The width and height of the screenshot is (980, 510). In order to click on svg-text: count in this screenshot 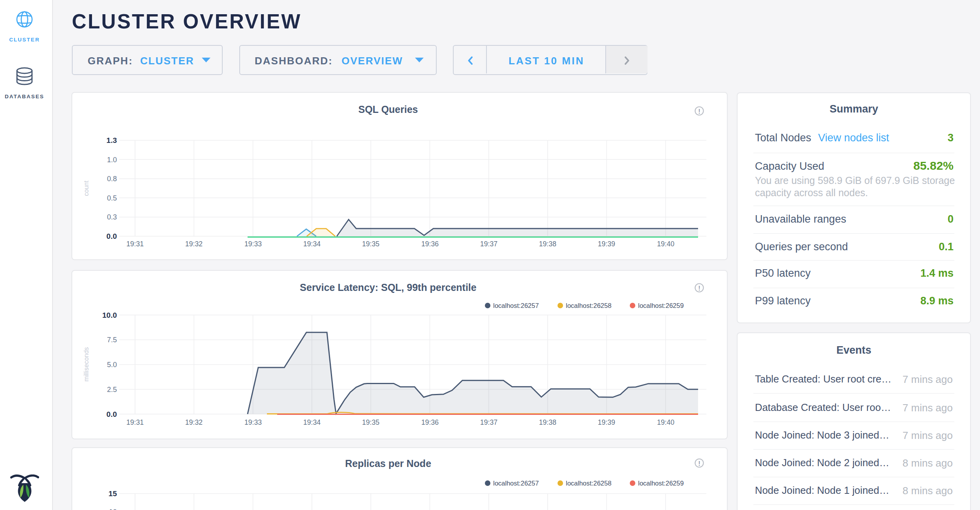, I will do `click(86, 188)`.